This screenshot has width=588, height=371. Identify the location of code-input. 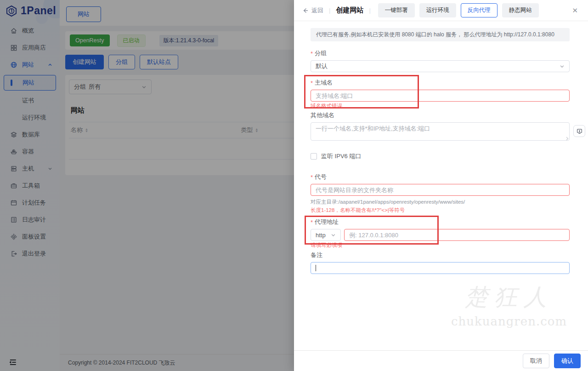
(440, 190).